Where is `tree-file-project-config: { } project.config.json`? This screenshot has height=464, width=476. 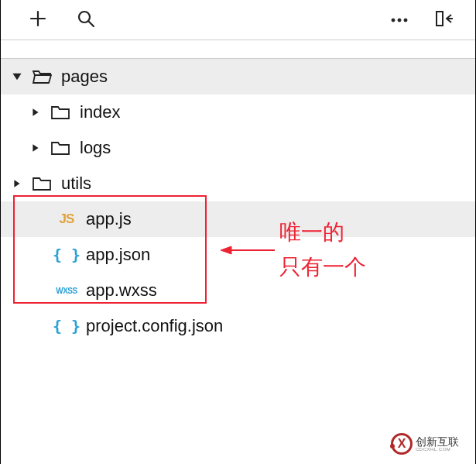
tree-file-project-config: { } project.config.json is located at coordinates (238, 326).